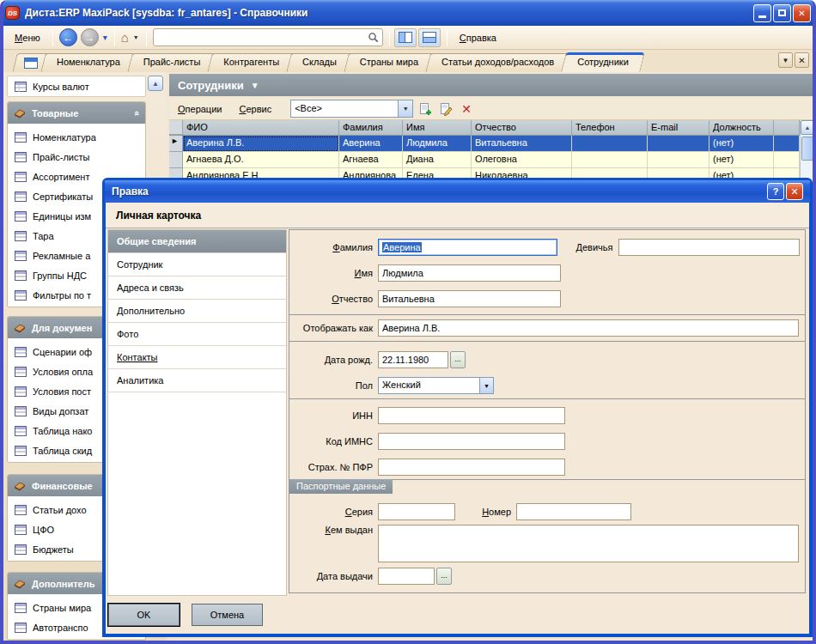 The width and height of the screenshot is (816, 644). I want to click on birth-date-picker-button: ..., so click(458, 360).